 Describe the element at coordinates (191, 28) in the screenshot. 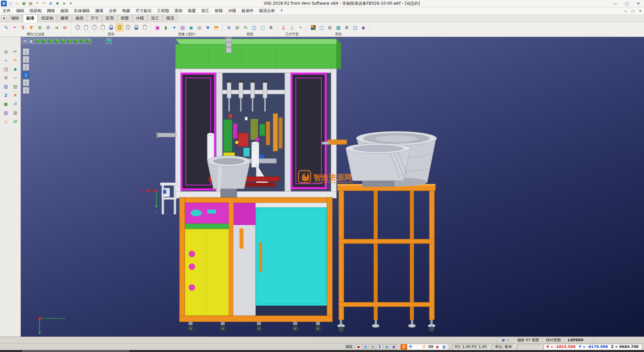

I see `texture-icon: ◉` at that location.